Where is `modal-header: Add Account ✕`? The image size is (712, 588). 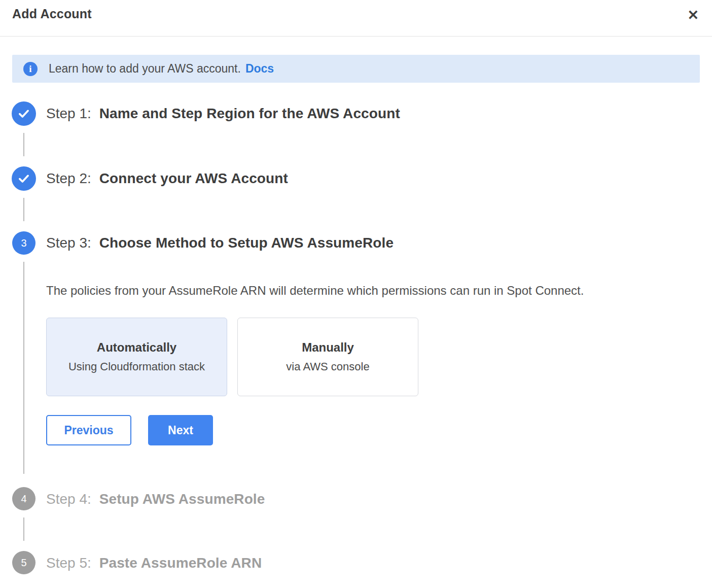
modal-header: Add Account ✕ is located at coordinates (356, 18).